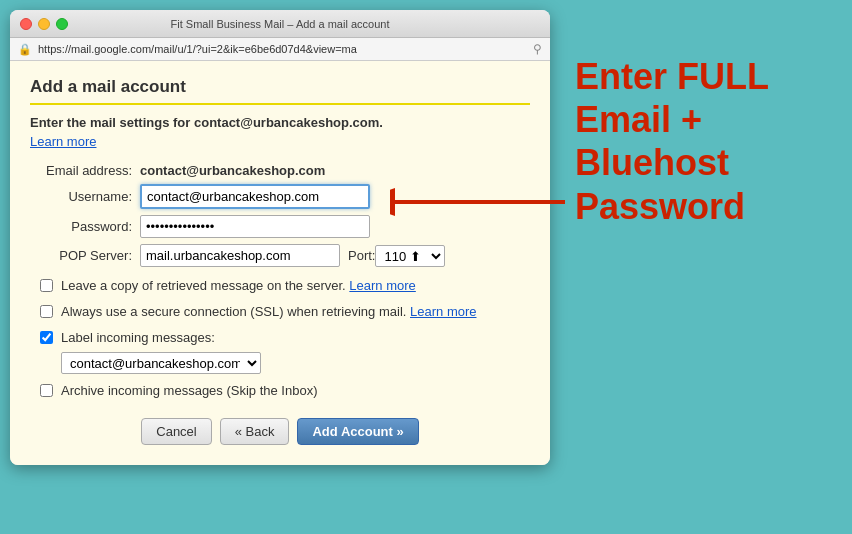  What do you see at coordinates (161, 351) in the screenshot?
I see `label-incoming-label: Label incoming messages: contact@urbanca…` at bounding box center [161, 351].